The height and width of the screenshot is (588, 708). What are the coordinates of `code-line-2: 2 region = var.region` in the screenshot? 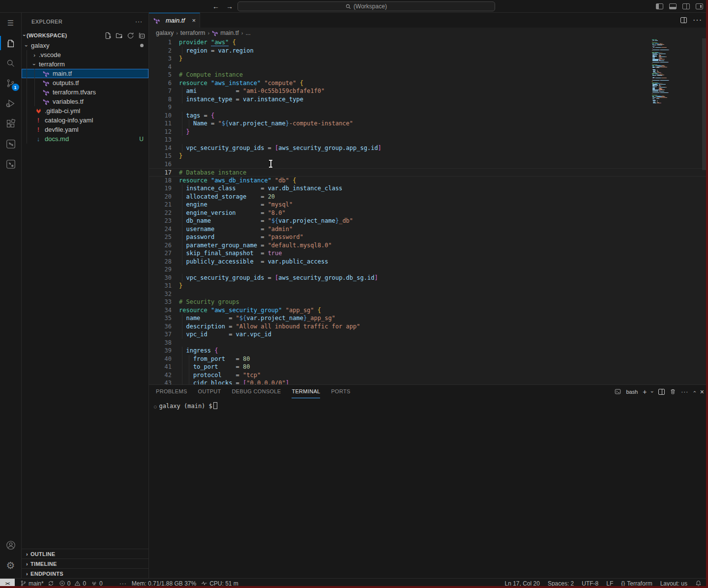 It's located at (429, 51).